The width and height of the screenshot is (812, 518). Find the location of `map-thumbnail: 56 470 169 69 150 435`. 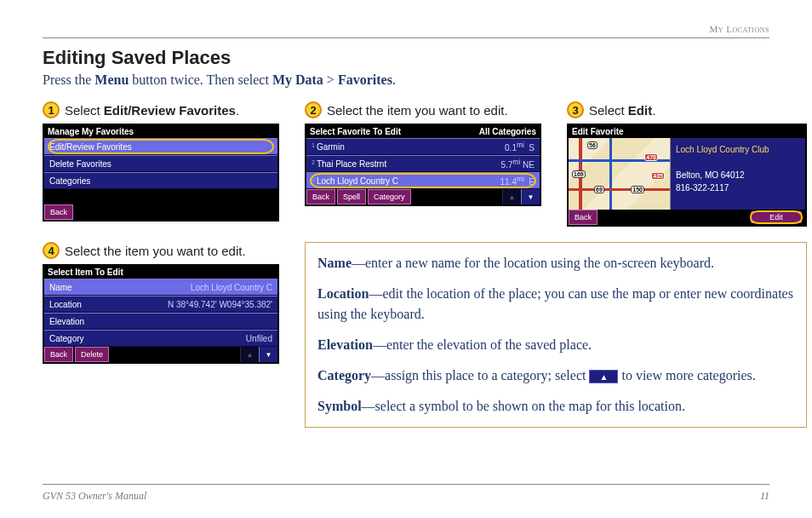

map-thumbnail: 56 470 169 69 150 435 is located at coordinates (620, 174).